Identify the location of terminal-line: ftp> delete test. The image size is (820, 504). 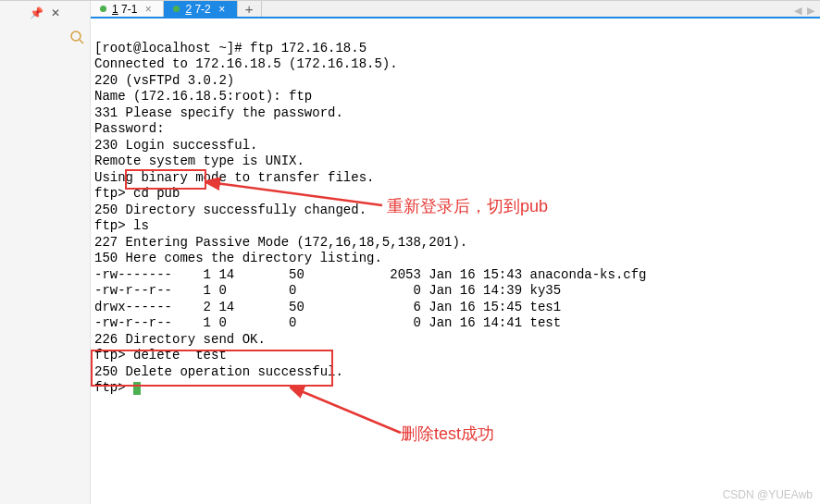
(161, 355).